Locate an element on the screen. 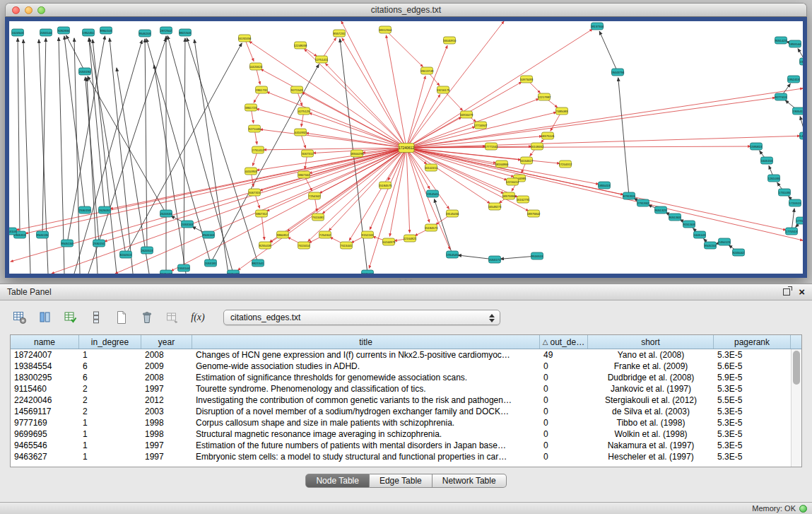 Image resolution: width=812 pixels, height=514 pixels. table-panel-header: Table Panel × is located at coordinates (406, 293).